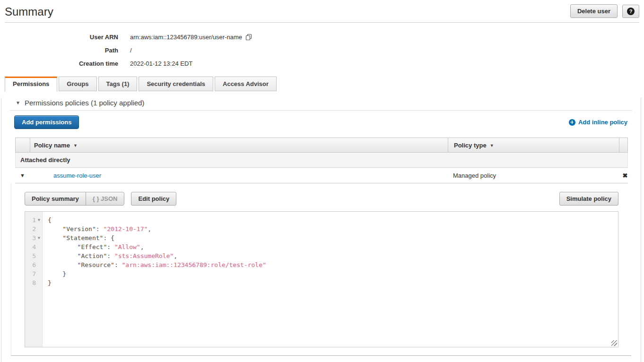  What do you see at coordinates (78, 84) in the screenshot?
I see `tab-groups: Groups` at bounding box center [78, 84].